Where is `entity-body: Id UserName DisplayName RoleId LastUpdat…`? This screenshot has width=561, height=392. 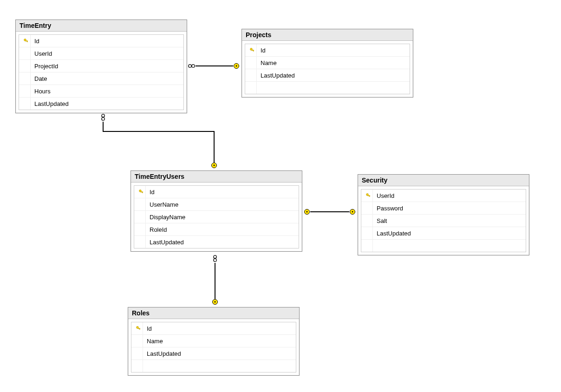
entity-body: Id UserName DisplayName RoleId LastUpdat… is located at coordinates (216, 217).